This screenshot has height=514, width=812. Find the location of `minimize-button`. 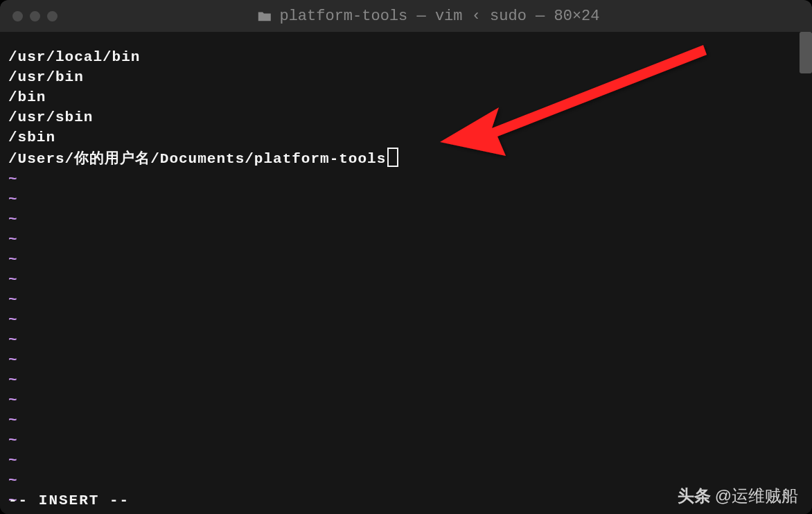

minimize-button is located at coordinates (35, 17).